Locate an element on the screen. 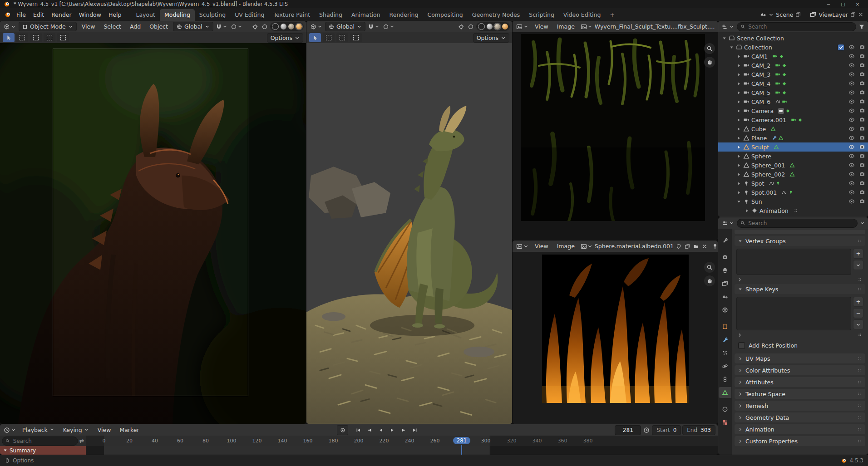 The image size is (868, 466). play-button is located at coordinates (392, 430).